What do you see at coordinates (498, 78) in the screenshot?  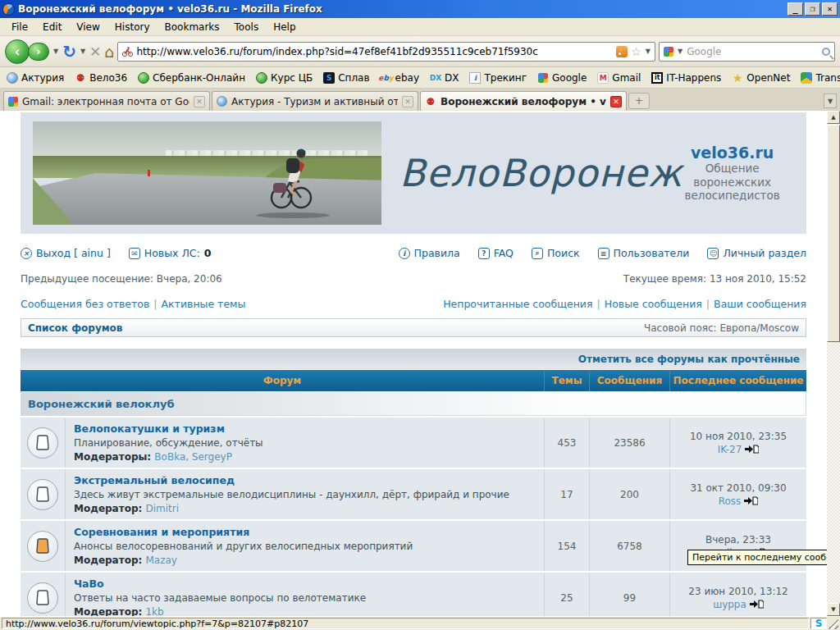 I see `bookmark-treking: iТрекинг` at bounding box center [498, 78].